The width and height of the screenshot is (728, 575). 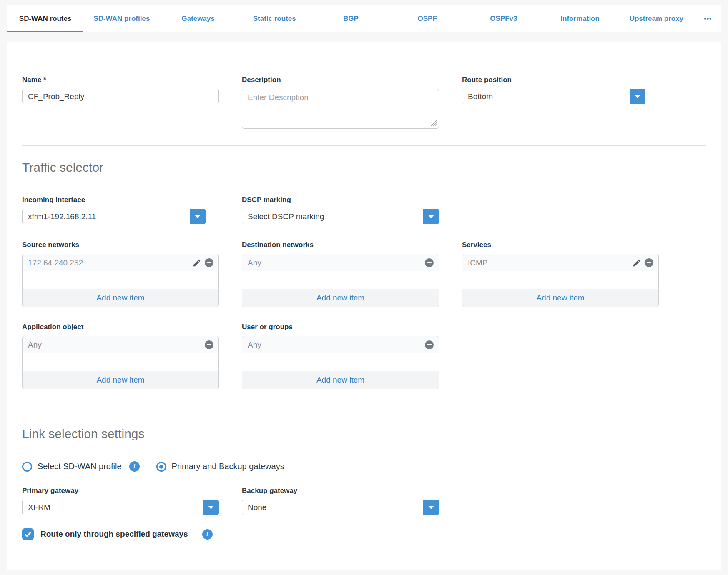 What do you see at coordinates (340, 109) in the screenshot?
I see `description-textarea` at bounding box center [340, 109].